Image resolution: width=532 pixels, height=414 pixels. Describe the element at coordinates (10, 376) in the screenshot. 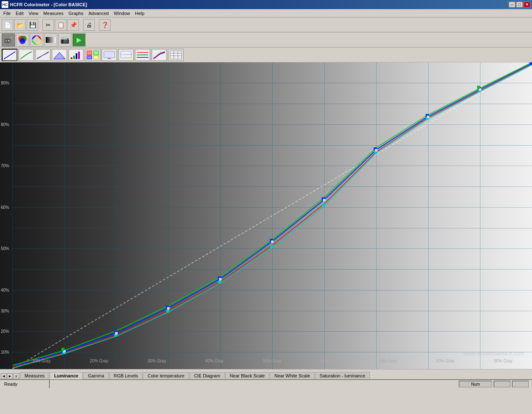

I see `tab-next-button: ►` at that location.